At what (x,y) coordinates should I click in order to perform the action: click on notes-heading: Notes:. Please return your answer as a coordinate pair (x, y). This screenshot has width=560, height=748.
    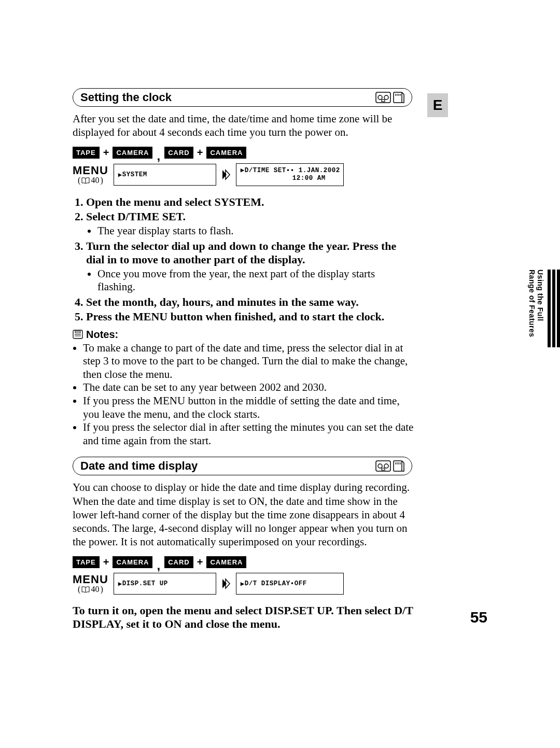
    Looking at the image, I should click on (244, 335).